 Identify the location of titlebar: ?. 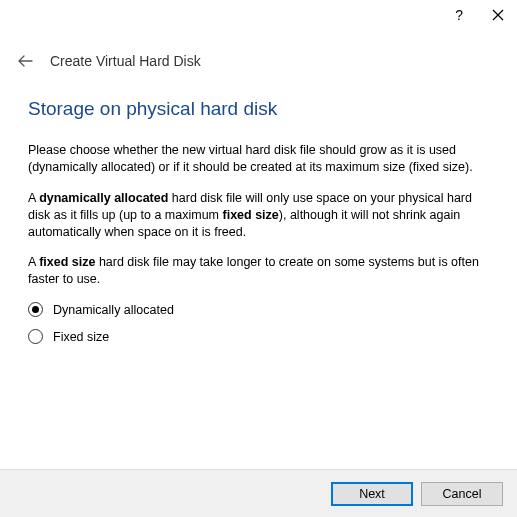
(258, 15).